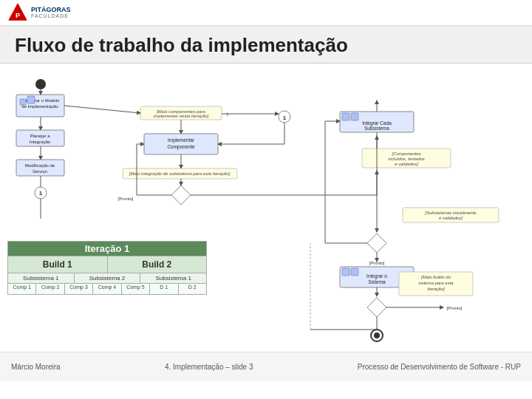 The height and width of the screenshot is (399, 532). Describe the element at coordinates (79, 289) in the screenshot. I see `comp-3: Comp 3` at that location.